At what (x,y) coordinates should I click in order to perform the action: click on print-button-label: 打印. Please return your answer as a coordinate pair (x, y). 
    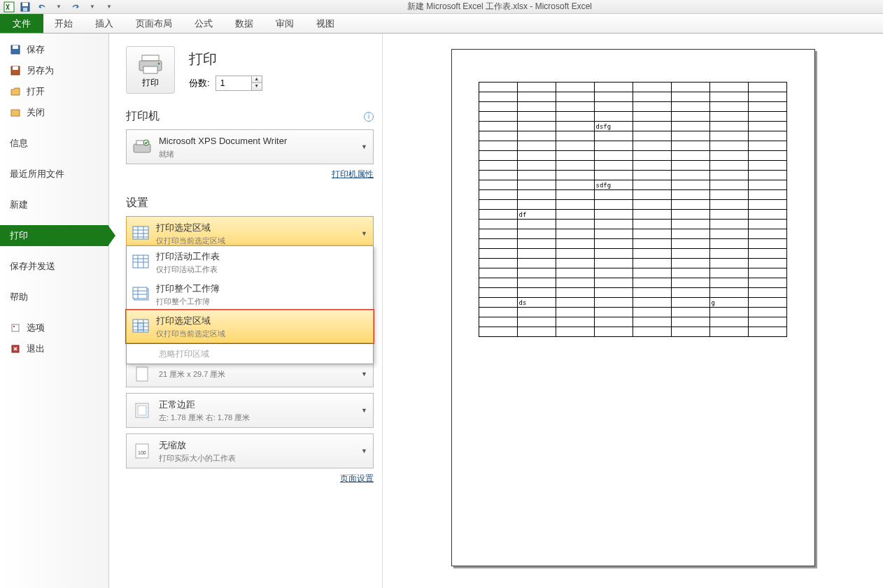
    Looking at the image, I should click on (150, 83).